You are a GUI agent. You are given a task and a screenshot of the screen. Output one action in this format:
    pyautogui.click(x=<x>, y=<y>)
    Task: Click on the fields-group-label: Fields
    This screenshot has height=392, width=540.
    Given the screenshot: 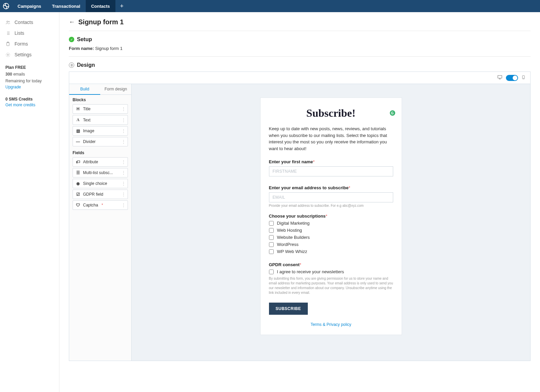 What is the action you would take?
    pyautogui.click(x=100, y=152)
    